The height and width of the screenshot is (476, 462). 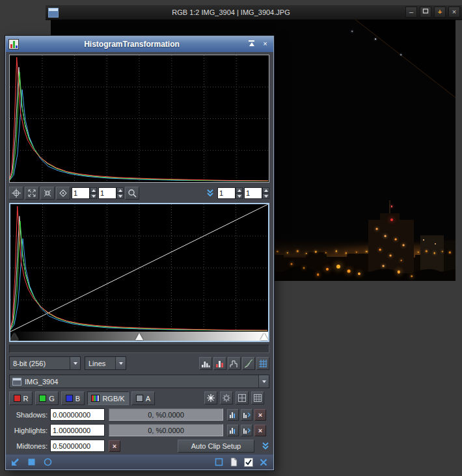 I want to click on star-icon, so click(x=211, y=398).